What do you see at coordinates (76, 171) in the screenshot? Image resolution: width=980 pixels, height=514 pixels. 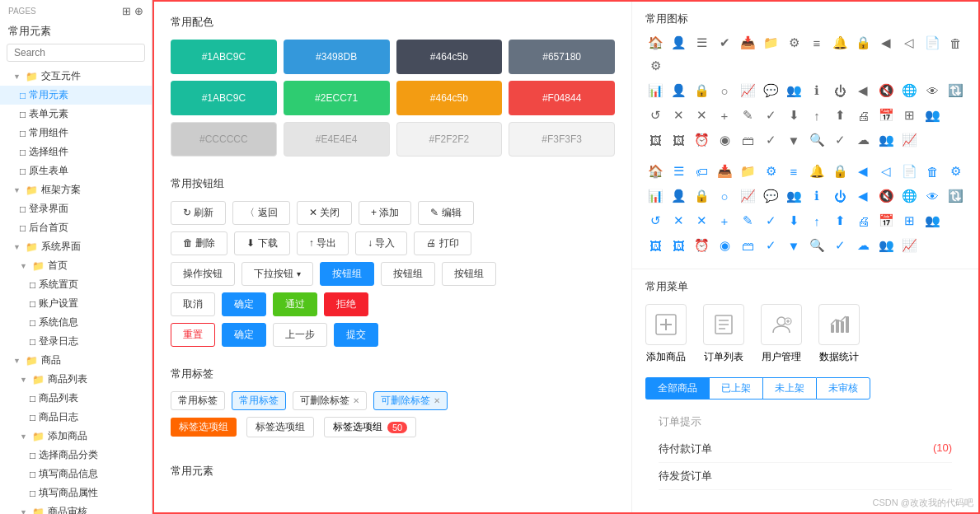 I see `sidebar-item-native-form: □ 原生表单` at bounding box center [76, 171].